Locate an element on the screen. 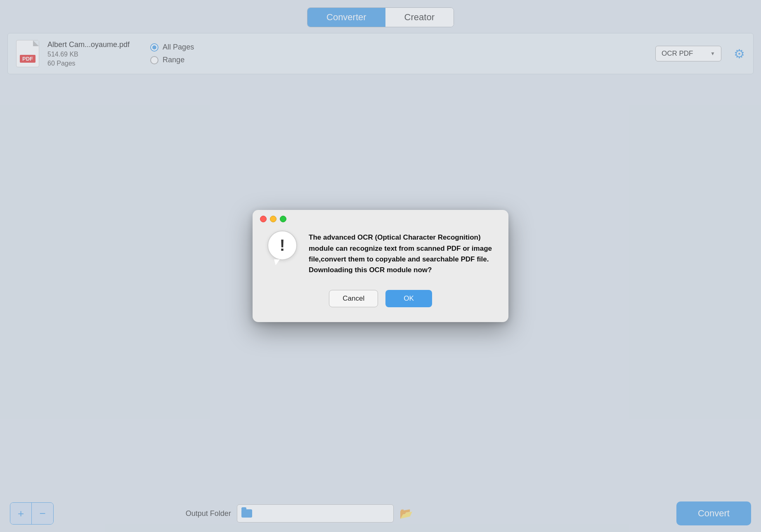 Image resolution: width=761 pixels, height=532 pixels. maximize-button-traffic-light is located at coordinates (283, 219).